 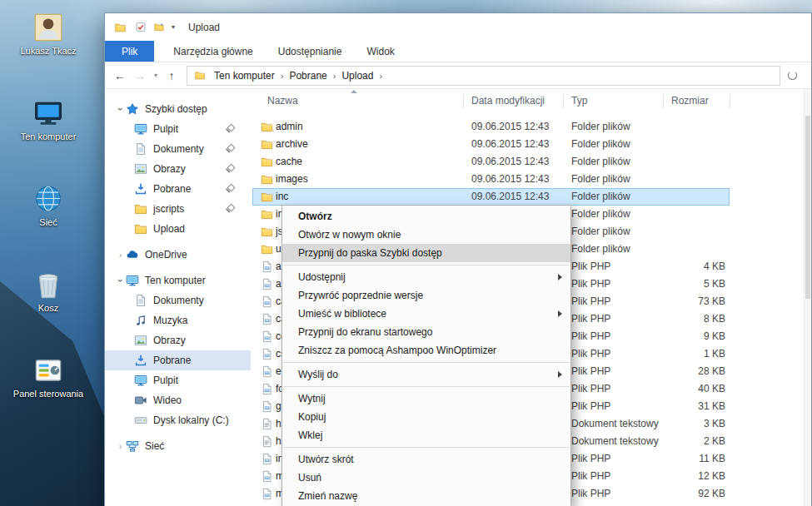 What do you see at coordinates (491, 161) in the screenshot?
I see `file-row-cache: cache09.06.2015 12:43Folder plików` at bounding box center [491, 161].